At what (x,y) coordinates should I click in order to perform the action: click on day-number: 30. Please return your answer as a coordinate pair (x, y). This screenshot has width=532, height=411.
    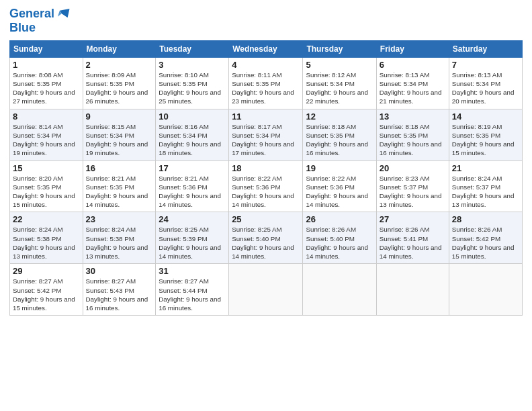
    Looking at the image, I should click on (120, 271).